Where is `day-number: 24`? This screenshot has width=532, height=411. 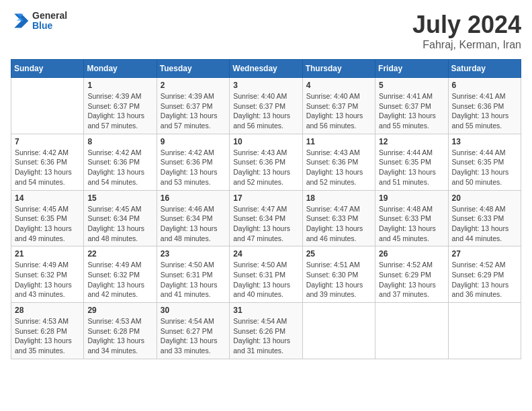
day-number: 24 is located at coordinates (266, 254).